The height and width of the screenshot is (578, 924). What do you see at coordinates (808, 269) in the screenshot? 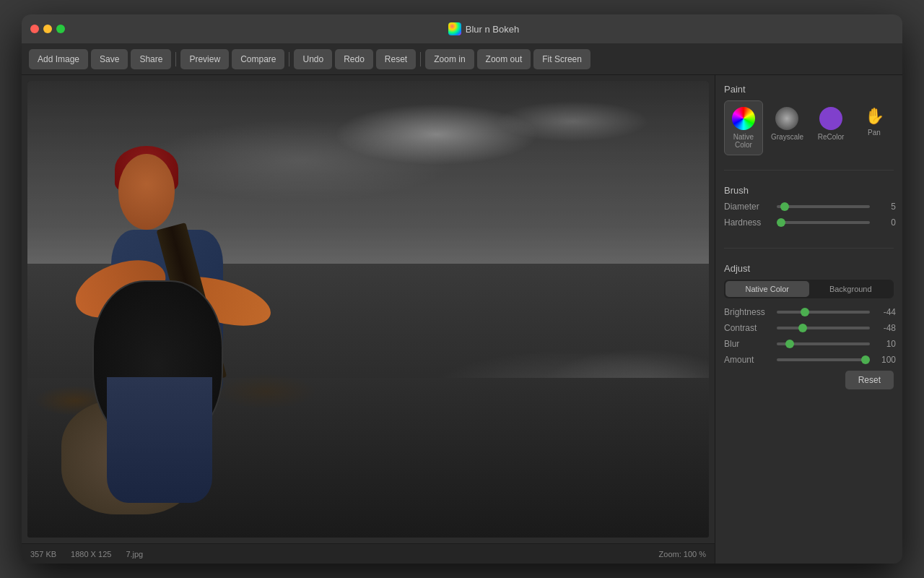
I see `adjust-section-title: Adjust` at bounding box center [808, 269].